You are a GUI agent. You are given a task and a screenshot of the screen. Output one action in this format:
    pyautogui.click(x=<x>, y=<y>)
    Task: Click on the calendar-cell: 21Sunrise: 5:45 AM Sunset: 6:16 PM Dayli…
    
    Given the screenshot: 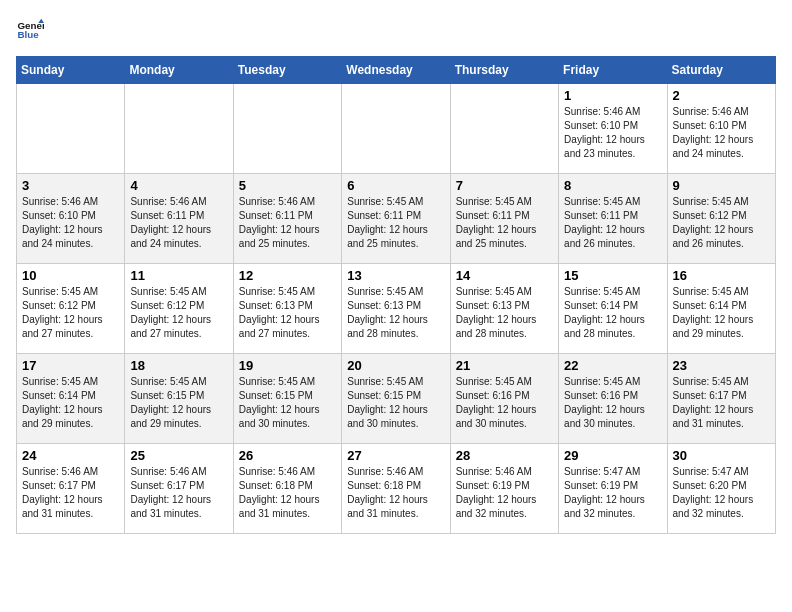 What is the action you would take?
    pyautogui.click(x=504, y=399)
    